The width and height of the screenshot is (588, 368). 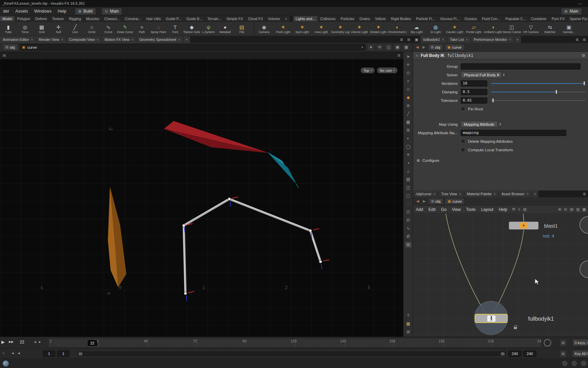 What do you see at coordinates (292, 354) in the screenshot?
I see `frame-range-slider` at bounding box center [292, 354].